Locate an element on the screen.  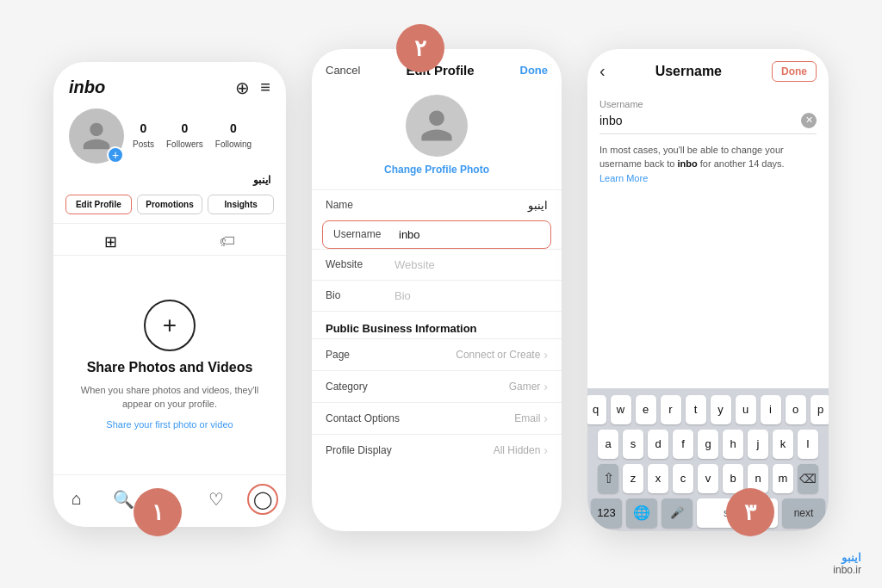
watermark-url: inbo.ir is located at coordinates (848, 570).